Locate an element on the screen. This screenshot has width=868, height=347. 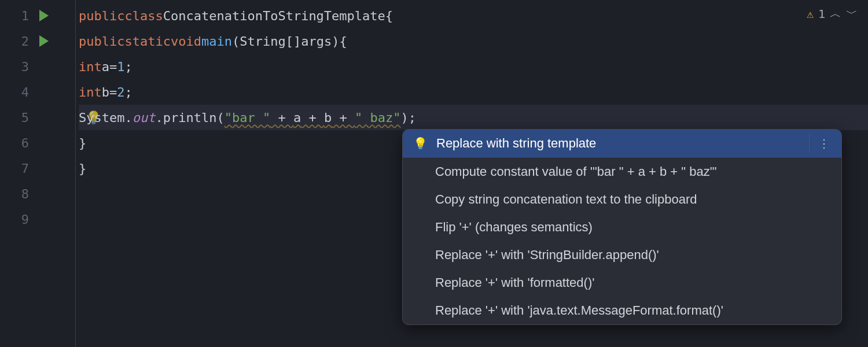
code-line: int a = 1; is located at coordinates (473, 67).